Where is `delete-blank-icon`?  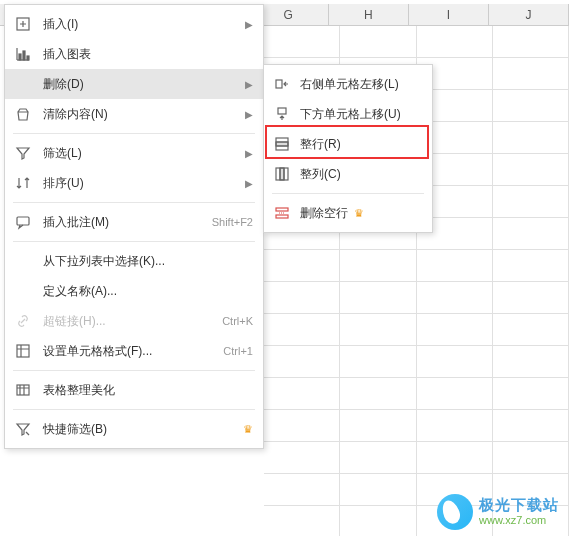 delete-blank-icon is located at coordinates (282, 213).